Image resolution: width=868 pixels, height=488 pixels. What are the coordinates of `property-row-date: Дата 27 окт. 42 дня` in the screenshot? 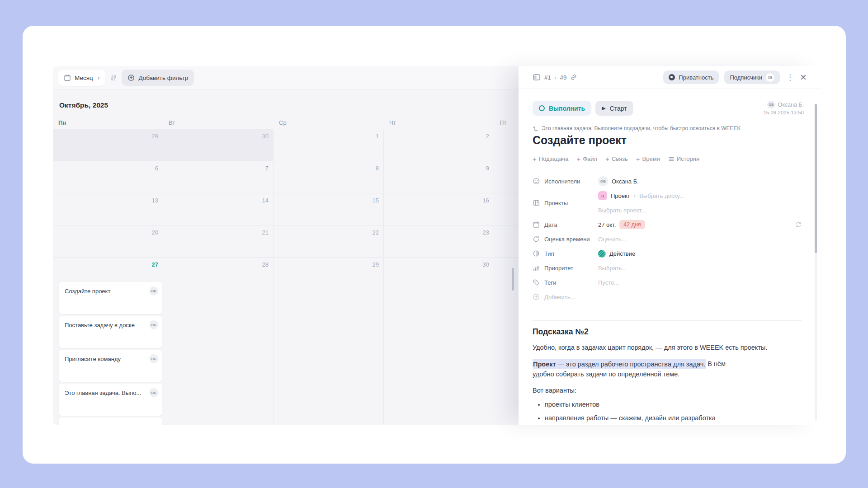 It's located at (667, 225).